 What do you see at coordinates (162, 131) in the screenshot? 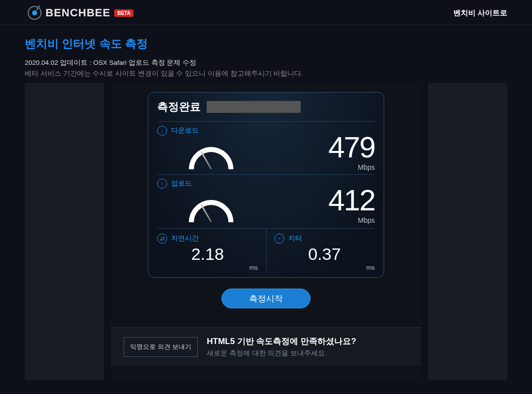
I see `download-icon: ↓` at bounding box center [162, 131].